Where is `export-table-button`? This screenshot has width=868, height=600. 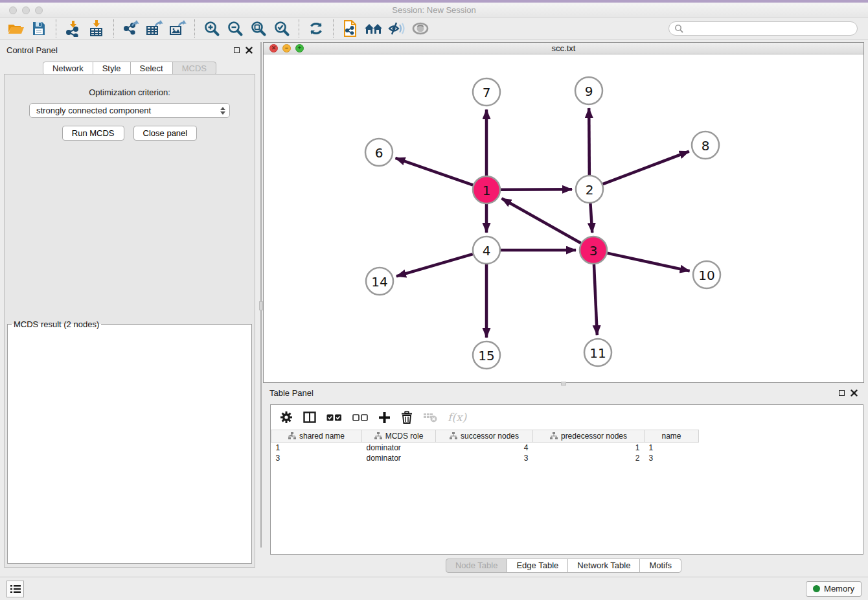
export-table-button is located at coordinates (154, 29).